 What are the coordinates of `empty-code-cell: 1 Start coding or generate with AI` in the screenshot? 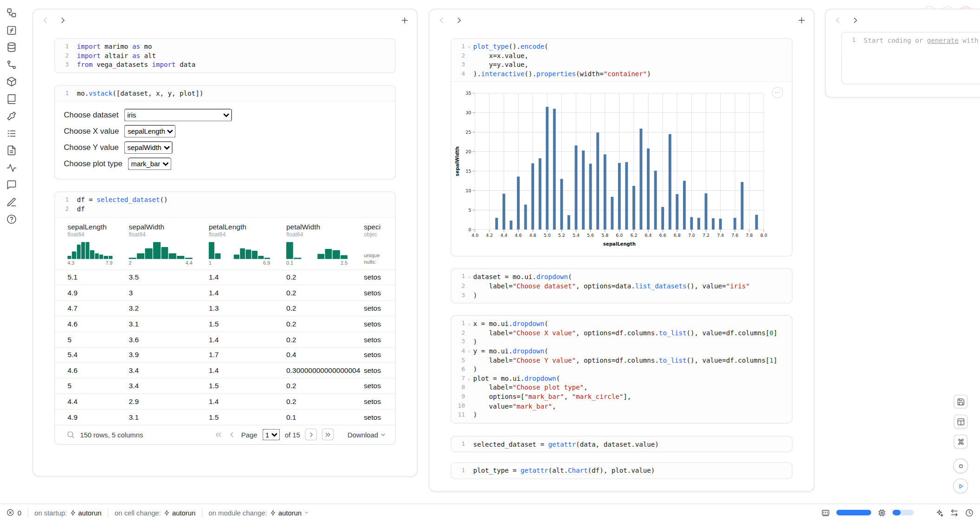 It's located at (910, 59).